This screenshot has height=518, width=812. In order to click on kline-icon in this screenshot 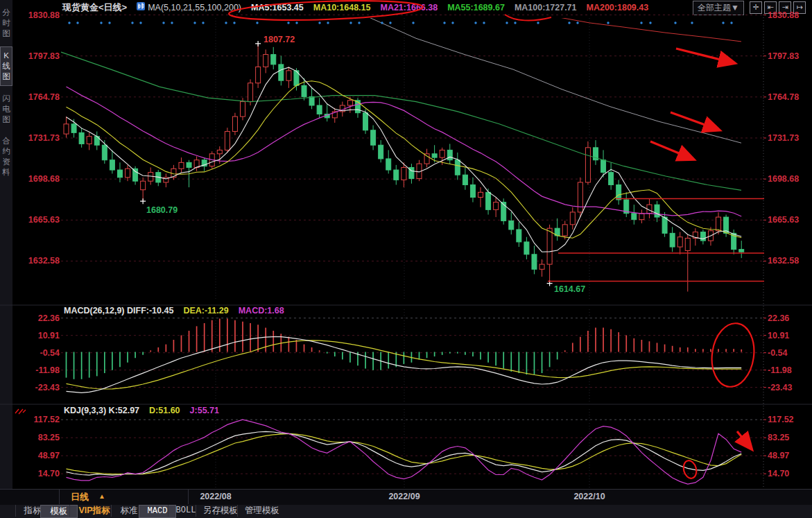, I will do `click(141, 8)`.